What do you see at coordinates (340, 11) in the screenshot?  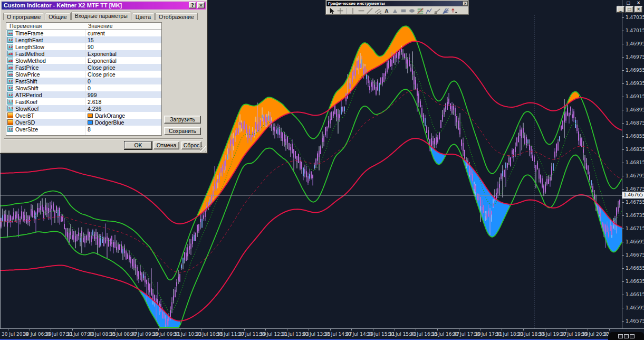 I see `crosshair-icon` at bounding box center [340, 11].